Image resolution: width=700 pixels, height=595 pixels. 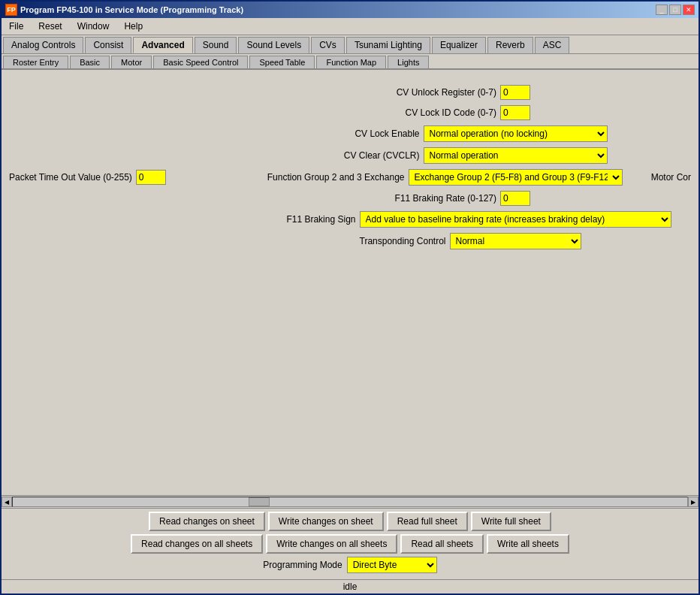 What do you see at coordinates (350, 45) in the screenshot?
I see `main-tab-bar: Analog Controls Consist Advanced Sound S…` at bounding box center [350, 45].